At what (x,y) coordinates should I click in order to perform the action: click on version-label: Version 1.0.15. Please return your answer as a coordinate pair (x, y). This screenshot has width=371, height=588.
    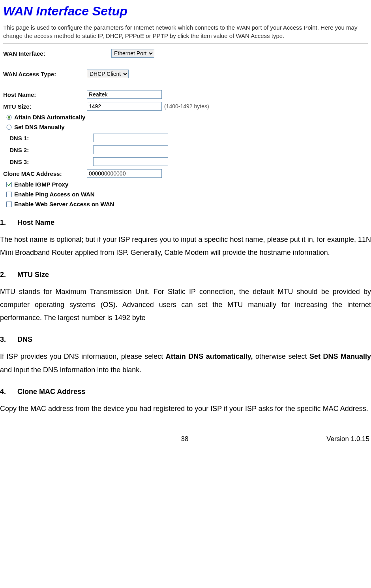
    Looking at the image, I should click on (279, 439).